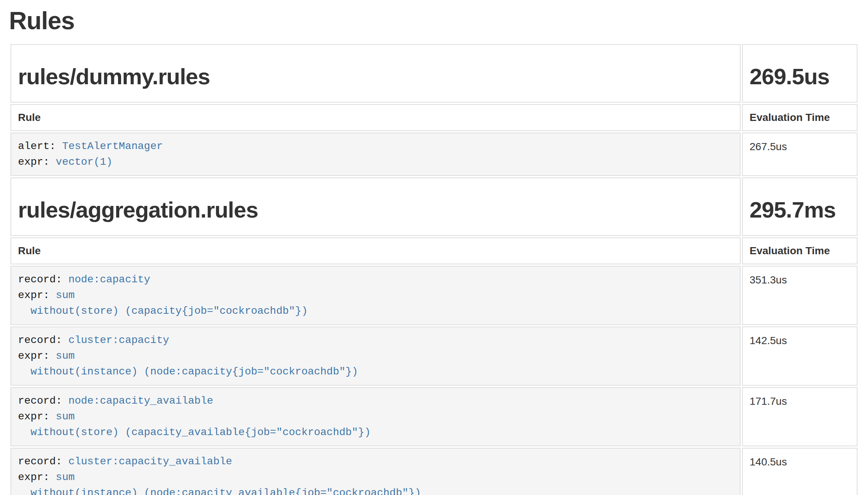 The image size is (868, 495). What do you see at coordinates (376, 417) in the screenshot?
I see `rule-definition: record: node:capacity_available expr: su…` at bounding box center [376, 417].